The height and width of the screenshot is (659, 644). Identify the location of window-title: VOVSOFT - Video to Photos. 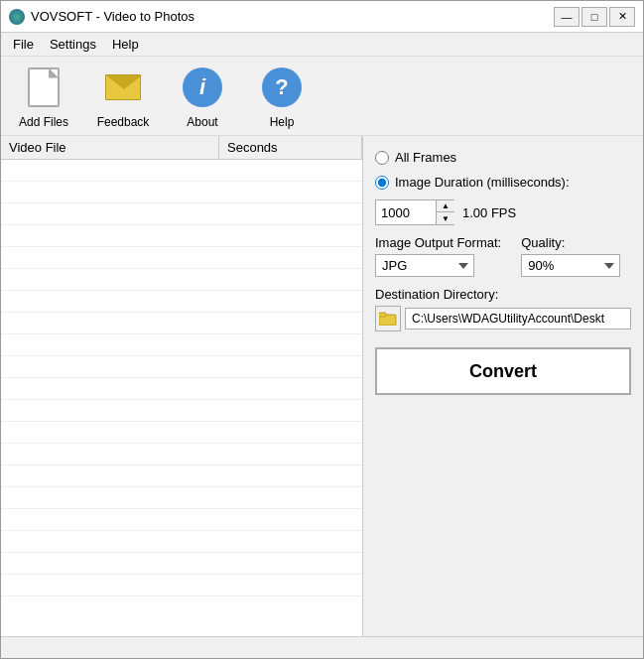
(113, 16).